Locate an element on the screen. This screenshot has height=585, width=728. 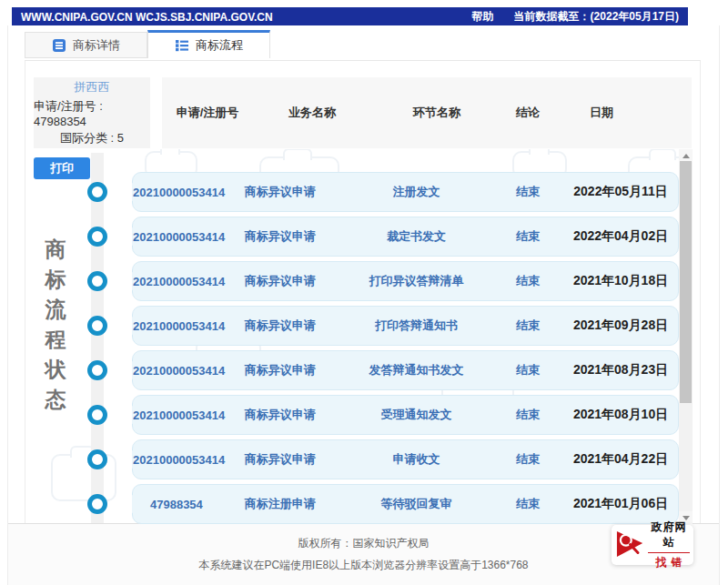
process-status-vertical-title: 商标流程状态 is located at coordinates (56, 325).